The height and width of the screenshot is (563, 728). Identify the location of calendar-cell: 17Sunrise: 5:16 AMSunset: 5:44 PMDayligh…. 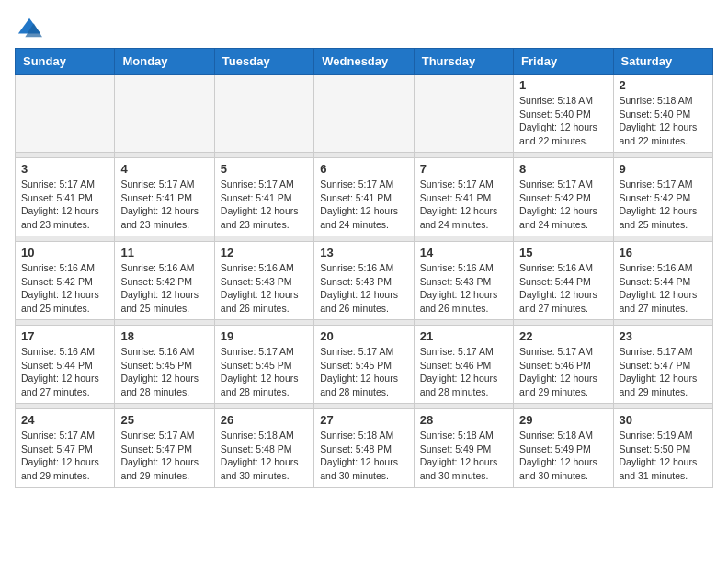
(65, 364).